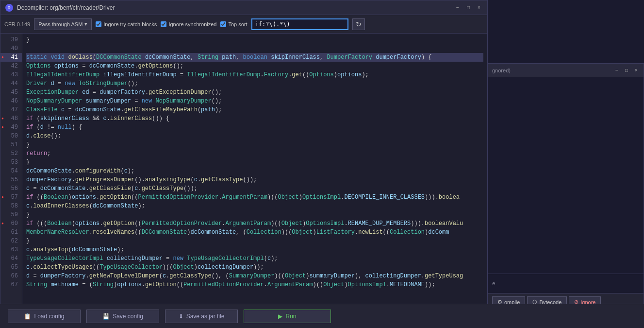  I want to click on code-line: if (skipInnerClass && c.isInnerClass()) …, so click(255, 119).